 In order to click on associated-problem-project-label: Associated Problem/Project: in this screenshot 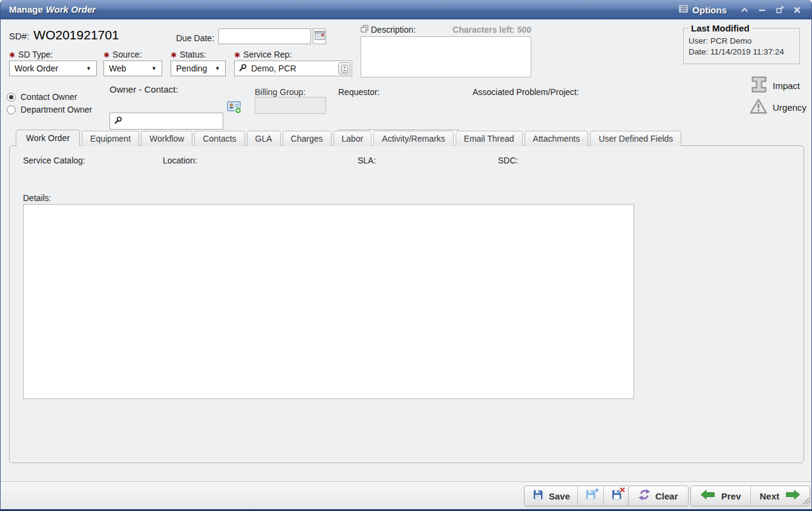, I will do `click(526, 92)`.